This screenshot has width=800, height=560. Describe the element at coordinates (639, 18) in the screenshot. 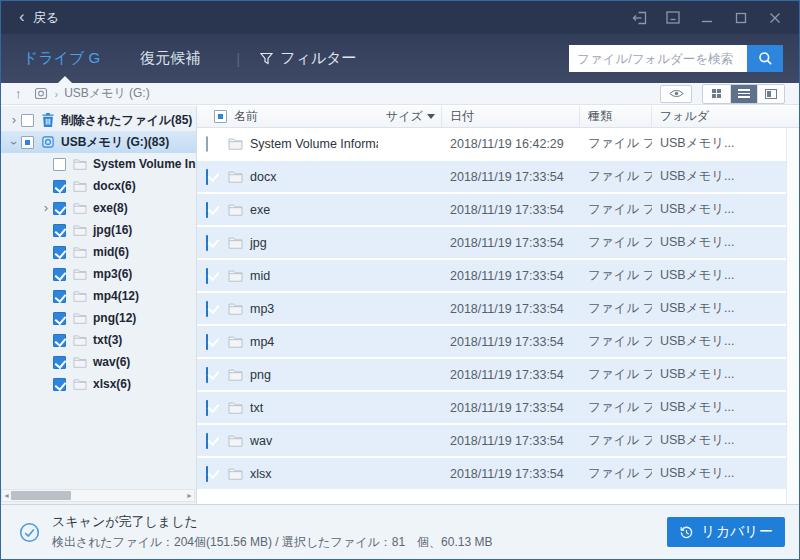

I see `sign-out-icon` at that location.